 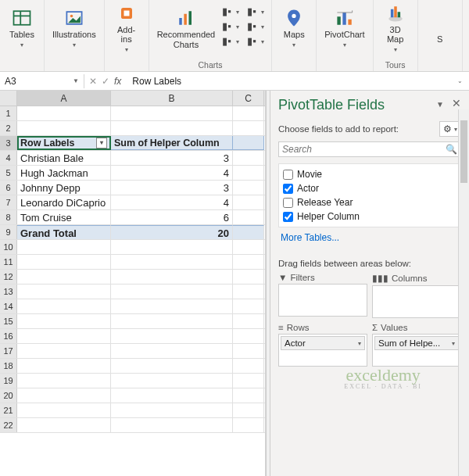 What do you see at coordinates (464, 152) in the screenshot?
I see `scrollbar-thumb` at bounding box center [464, 152].